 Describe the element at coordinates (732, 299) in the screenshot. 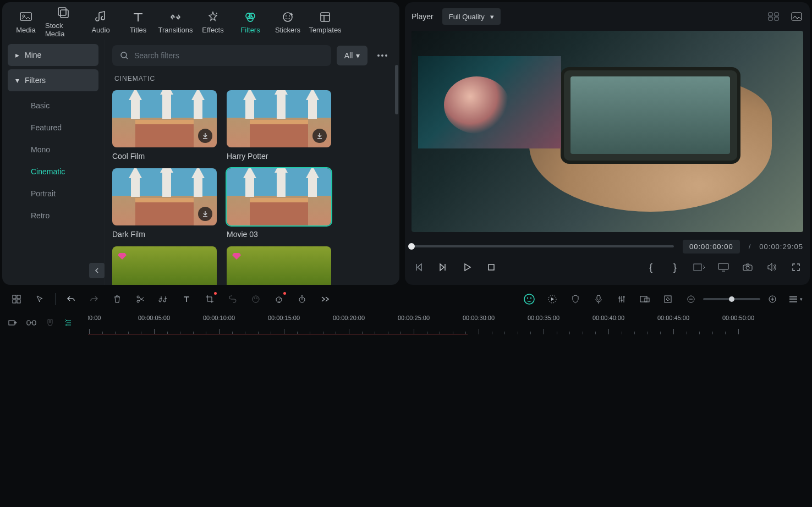

I see `zoom-handle` at that location.